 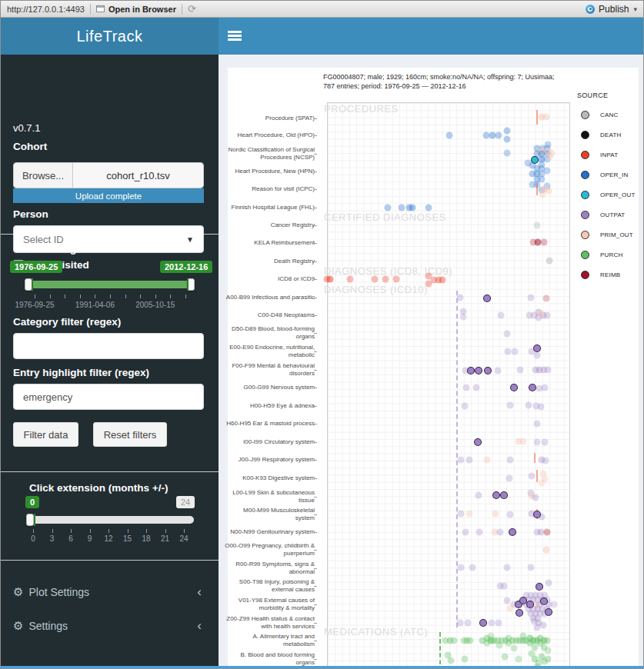 I want to click on publish-button: Publish ▾, so click(x=611, y=9).